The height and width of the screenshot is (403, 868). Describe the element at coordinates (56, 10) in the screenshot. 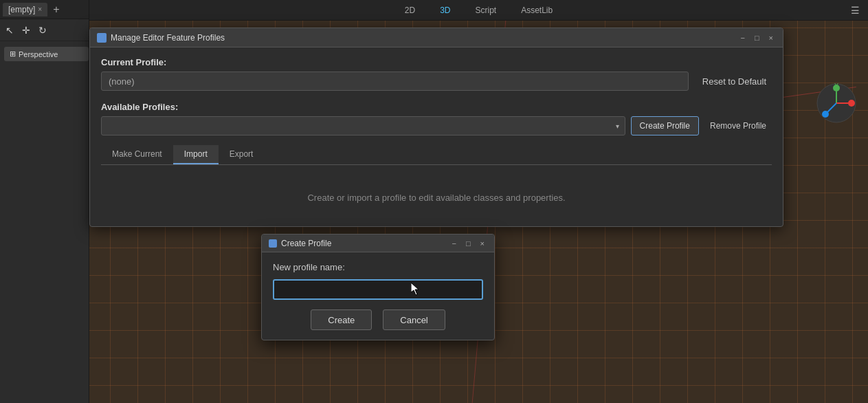

I see `add-tab-button: +` at that location.